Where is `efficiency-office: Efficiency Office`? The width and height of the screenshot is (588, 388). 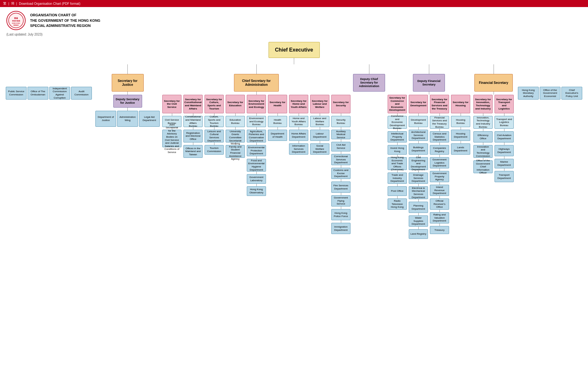 efficiency-office: Efficiency Office is located at coordinates (483, 137).